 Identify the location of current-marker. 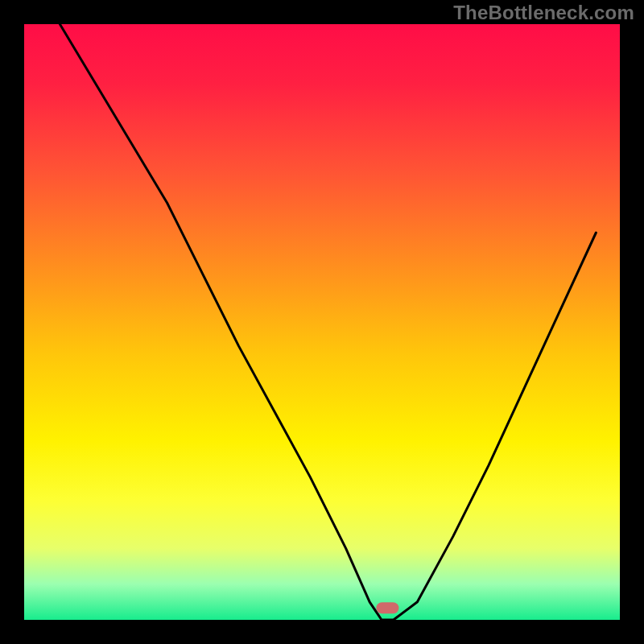
(387, 608).